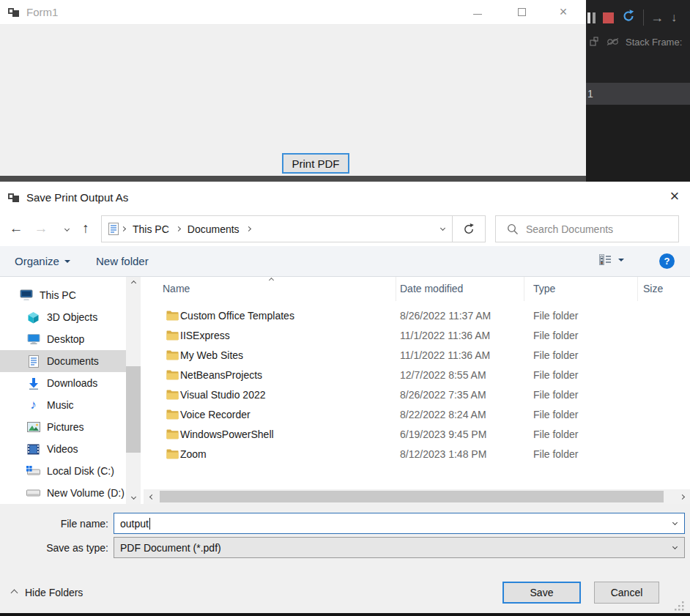 This screenshot has width=690, height=616. What do you see at coordinates (592, 18) in the screenshot?
I see `pause-icon` at bounding box center [592, 18].